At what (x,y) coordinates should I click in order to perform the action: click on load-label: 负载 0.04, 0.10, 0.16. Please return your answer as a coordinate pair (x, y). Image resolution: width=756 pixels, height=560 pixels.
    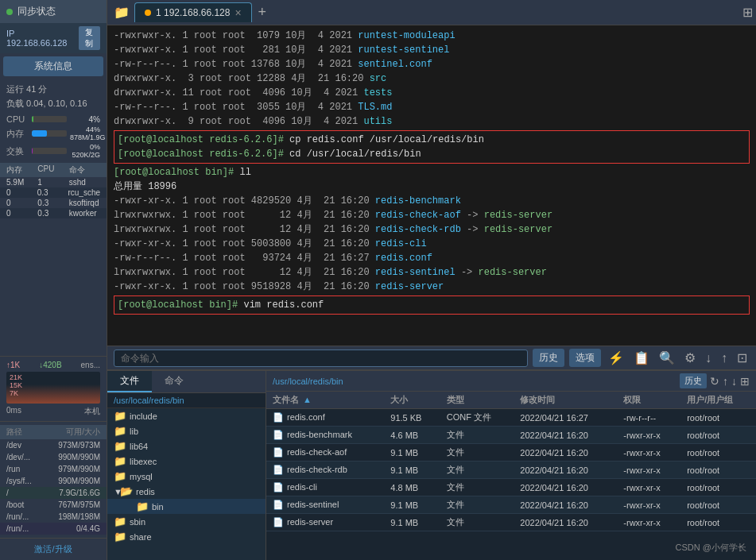
    Looking at the image, I should click on (53, 104).